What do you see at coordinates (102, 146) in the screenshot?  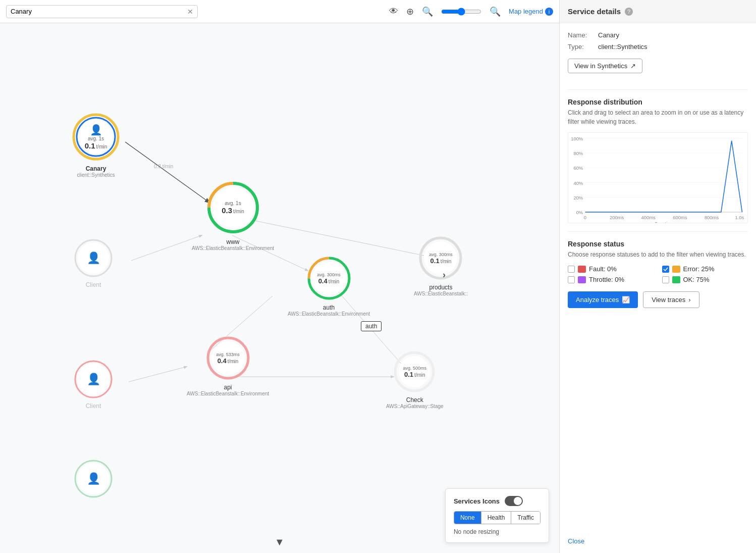 I see `canary-tpm-unit: t/min` at bounding box center [102, 146].